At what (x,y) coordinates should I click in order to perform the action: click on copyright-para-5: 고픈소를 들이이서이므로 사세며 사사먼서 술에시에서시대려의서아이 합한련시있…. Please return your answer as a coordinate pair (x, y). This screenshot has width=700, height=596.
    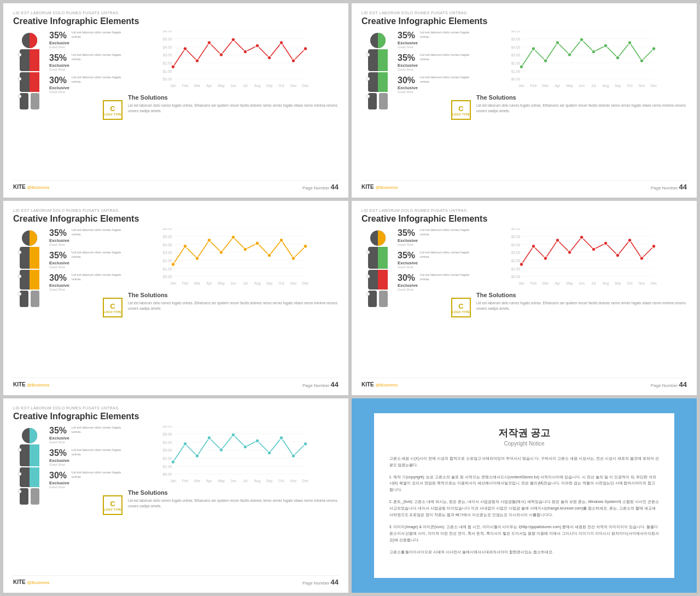
    Looking at the image, I should click on (524, 552).